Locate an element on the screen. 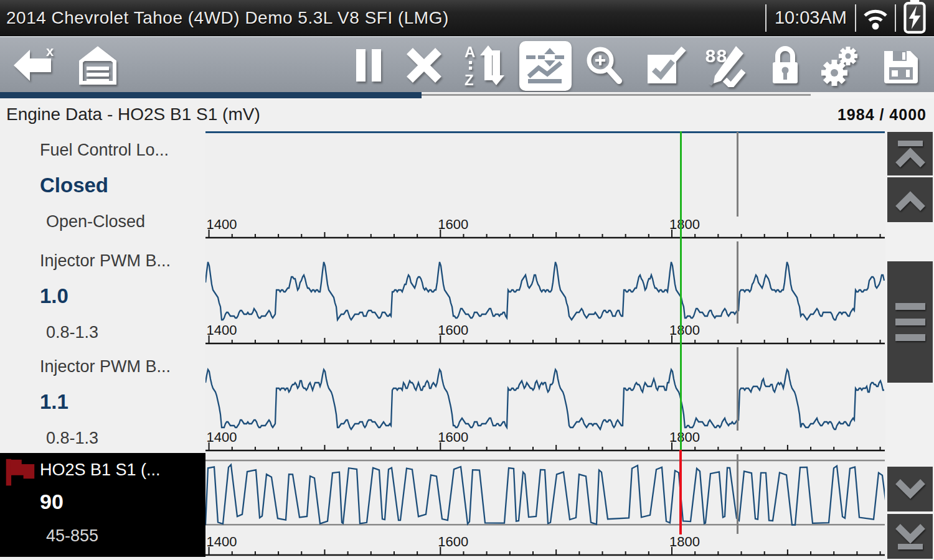 Image resolution: width=934 pixels, height=560 pixels. settings-button is located at coordinates (841, 65).